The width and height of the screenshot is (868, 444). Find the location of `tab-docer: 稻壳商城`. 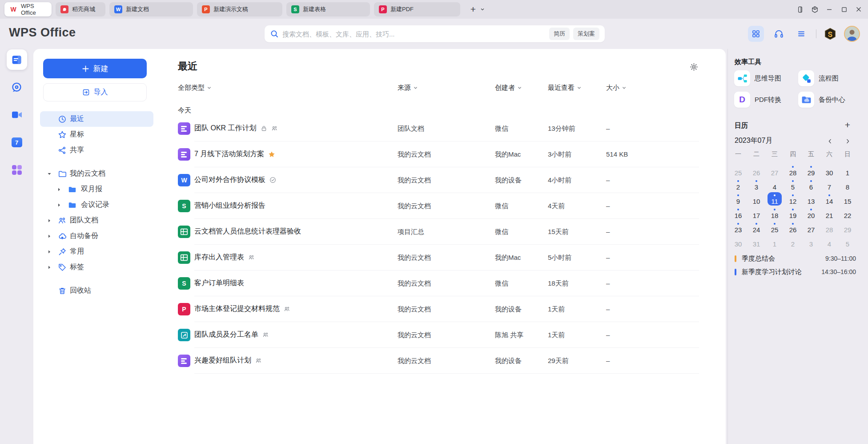

tab-docer: 稻壳商城 is located at coordinates (80, 9).